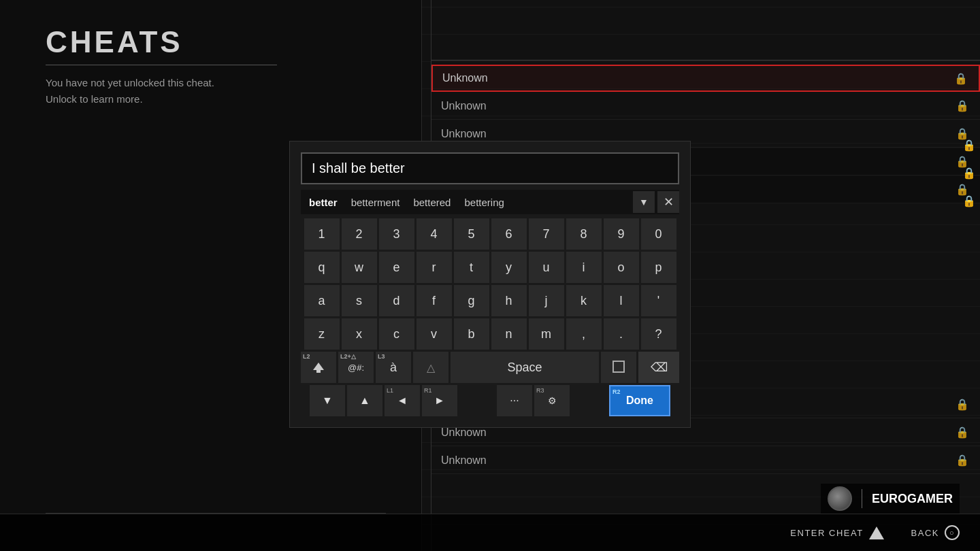 This screenshot has height=551, width=980. What do you see at coordinates (659, 334) in the screenshot?
I see `key-question: ?` at bounding box center [659, 334].